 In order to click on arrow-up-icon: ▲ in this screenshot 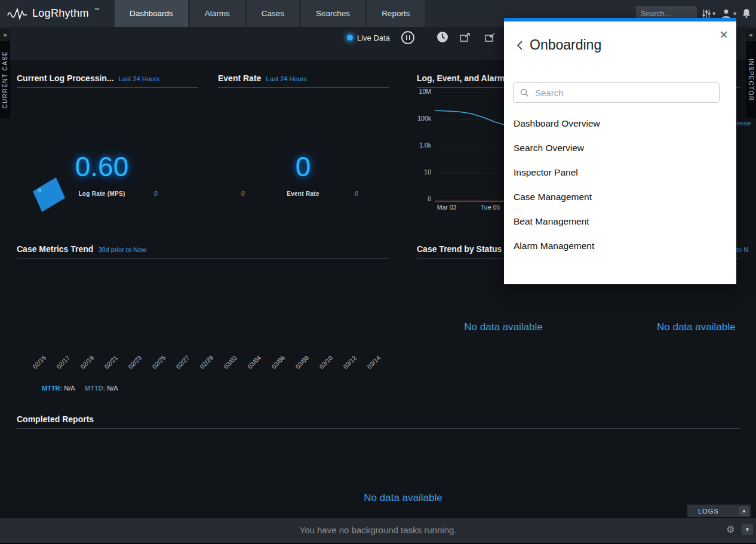, I will do `click(744, 511)`.